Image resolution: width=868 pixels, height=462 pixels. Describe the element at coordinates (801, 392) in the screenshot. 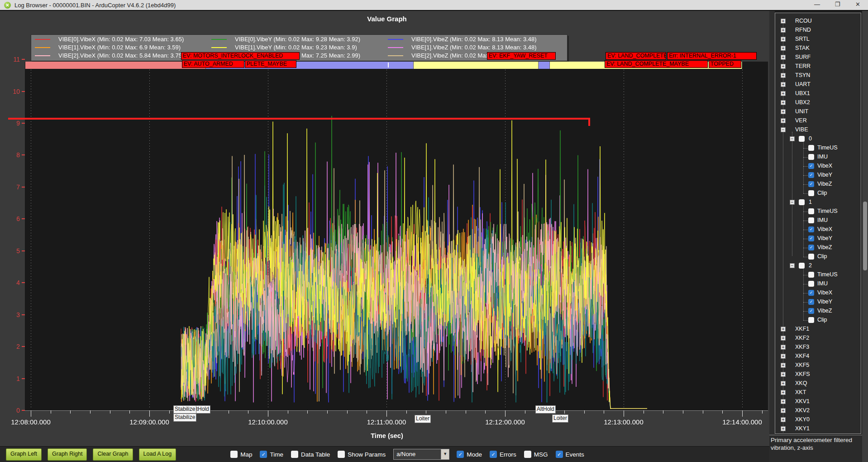

I see `tree-node-label: XKT` at that location.